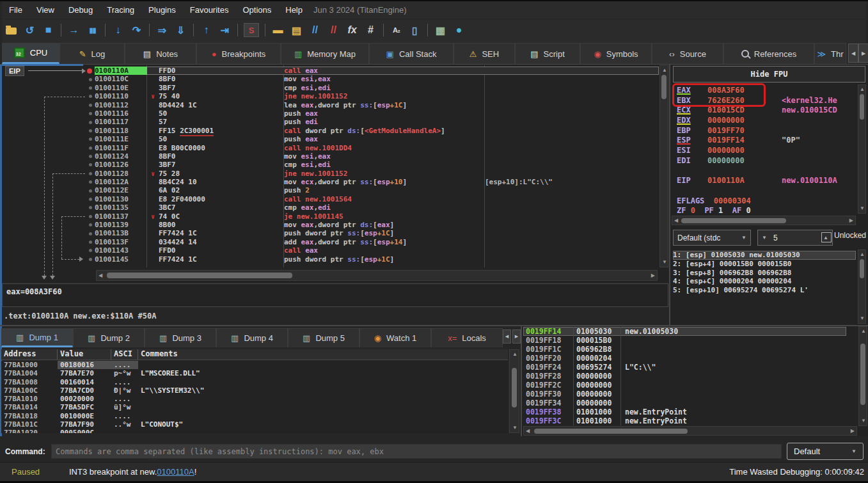 The height and width of the screenshot is (483, 868). I want to click on hash-icon: #, so click(371, 30).